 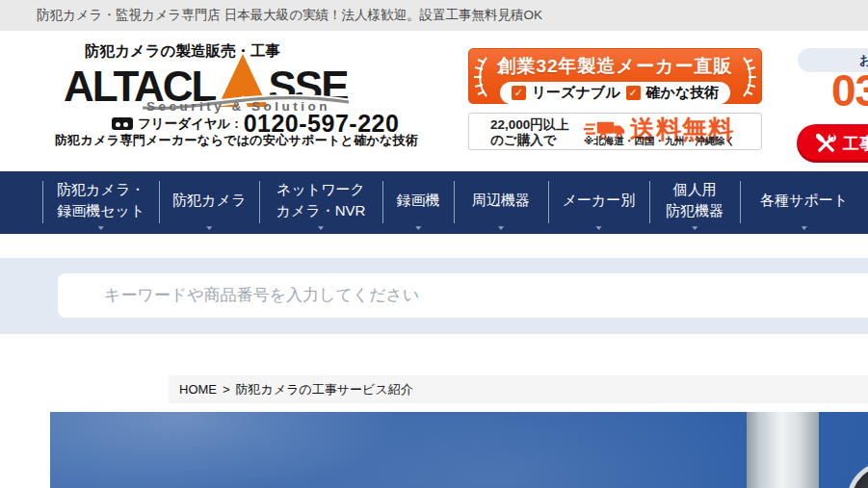 What do you see at coordinates (695, 202) in the screenshot?
I see `nav-item-personal-security: 個人用 防犯機器 ▼` at bounding box center [695, 202].